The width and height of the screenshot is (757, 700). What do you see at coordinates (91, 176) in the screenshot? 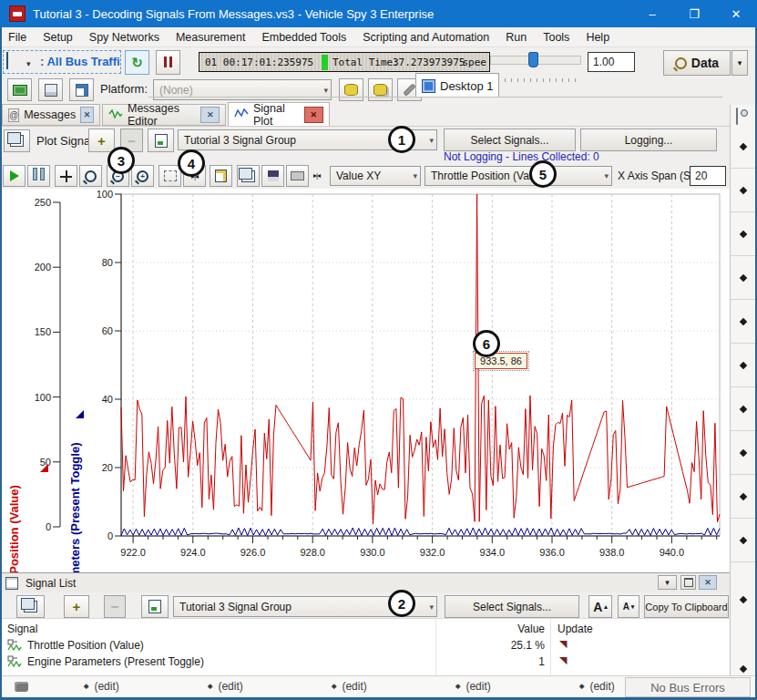
I see `zoom-cursor-button` at bounding box center [91, 176].